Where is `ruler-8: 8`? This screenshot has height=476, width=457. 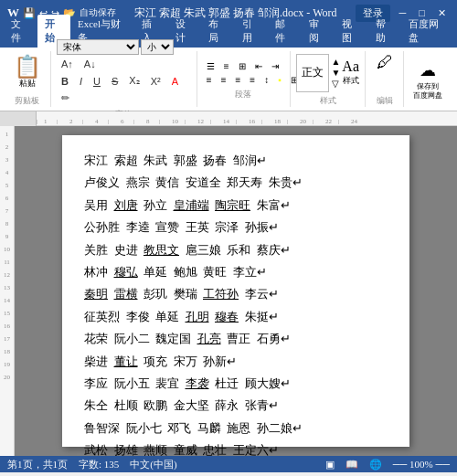 ruler-8: 8 is located at coordinates (7, 224).